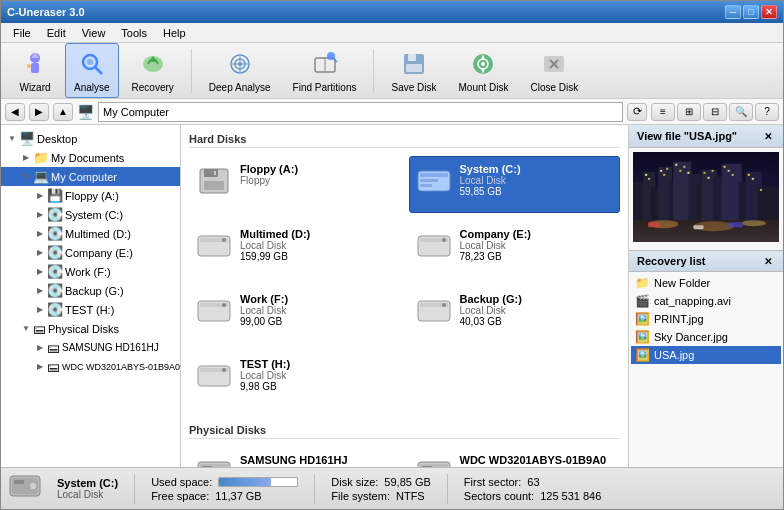  Describe the element at coordinates (706, 355) in the screenshot. I see `recovery-item-usa-jpg: 🖼️ USA.jpg` at that location.